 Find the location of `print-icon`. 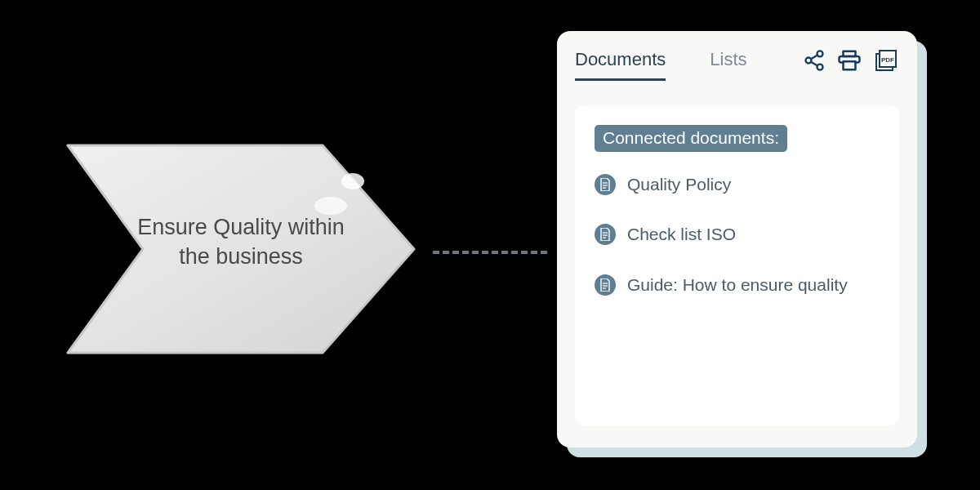

print-icon is located at coordinates (849, 60).